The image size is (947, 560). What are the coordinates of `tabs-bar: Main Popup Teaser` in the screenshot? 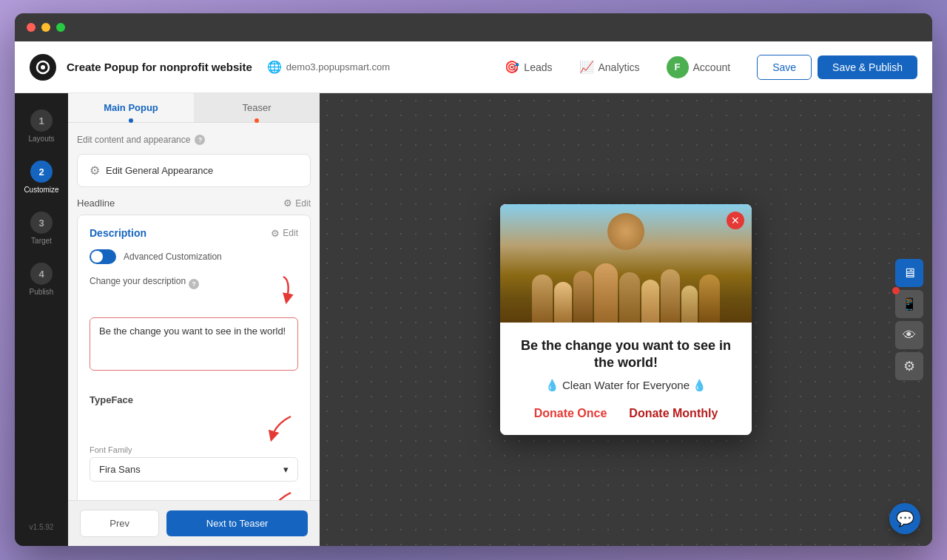 It's located at (194, 108).